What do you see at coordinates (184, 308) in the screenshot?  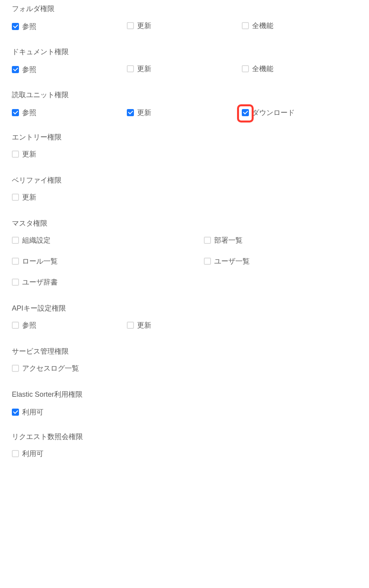 I see `apikey-permissions-title: APIキー設定権限` at bounding box center [184, 308].